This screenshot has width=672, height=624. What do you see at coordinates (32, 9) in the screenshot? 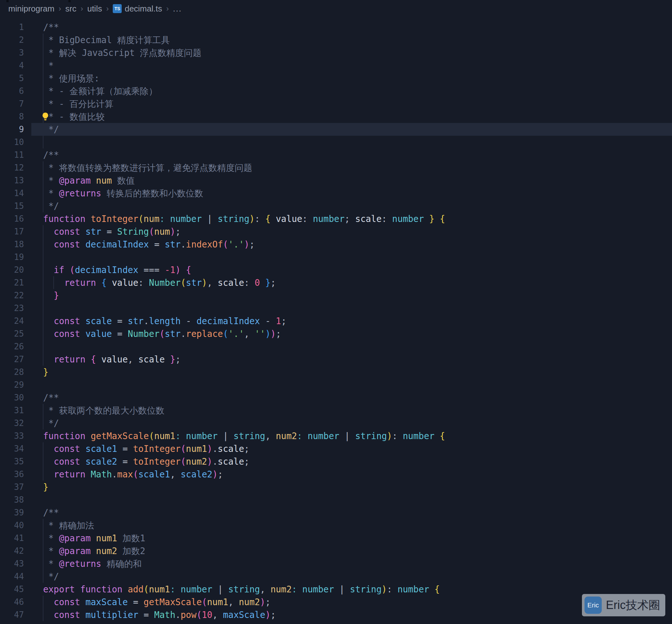
I see `breadcrumb-item: miniprogram` at bounding box center [32, 9].